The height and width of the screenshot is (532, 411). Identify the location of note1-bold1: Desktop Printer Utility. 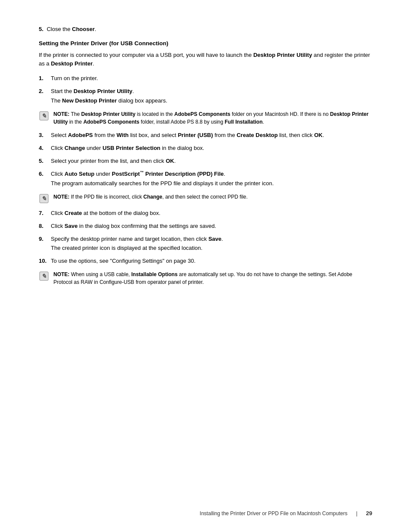
(108, 114).